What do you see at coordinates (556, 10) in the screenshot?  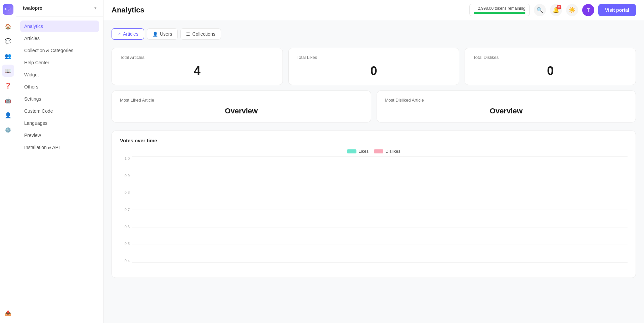 I see `notification-icon: 🔔 0` at bounding box center [556, 10].